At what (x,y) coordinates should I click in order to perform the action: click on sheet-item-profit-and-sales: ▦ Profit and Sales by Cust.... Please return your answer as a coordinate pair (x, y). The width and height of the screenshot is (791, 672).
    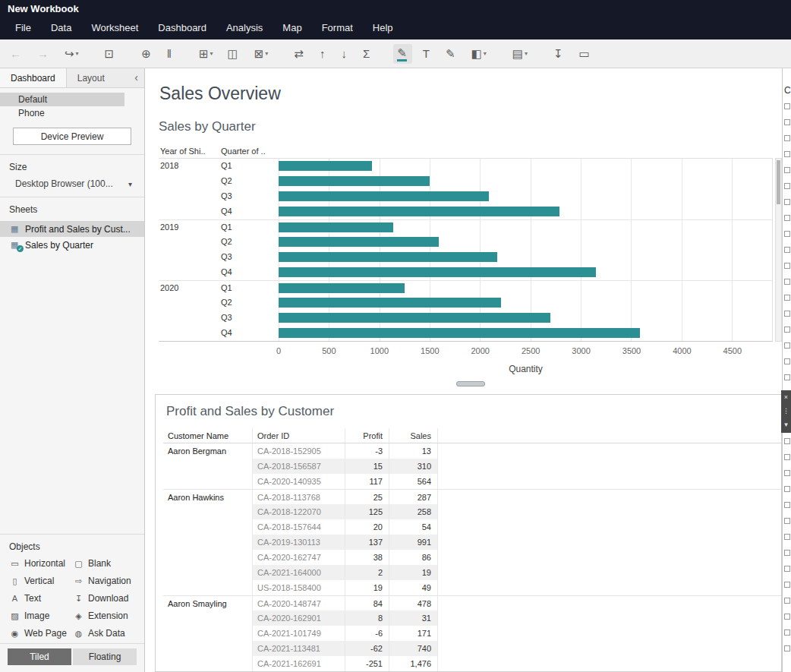
    Looking at the image, I should click on (72, 229).